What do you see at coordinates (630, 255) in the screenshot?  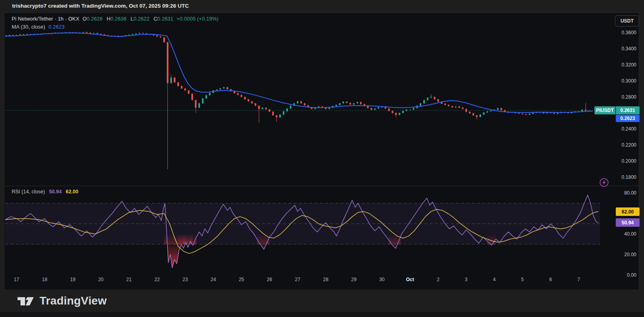 I see `rsi-tick-label: 20.00` at bounding box center [630, 255].